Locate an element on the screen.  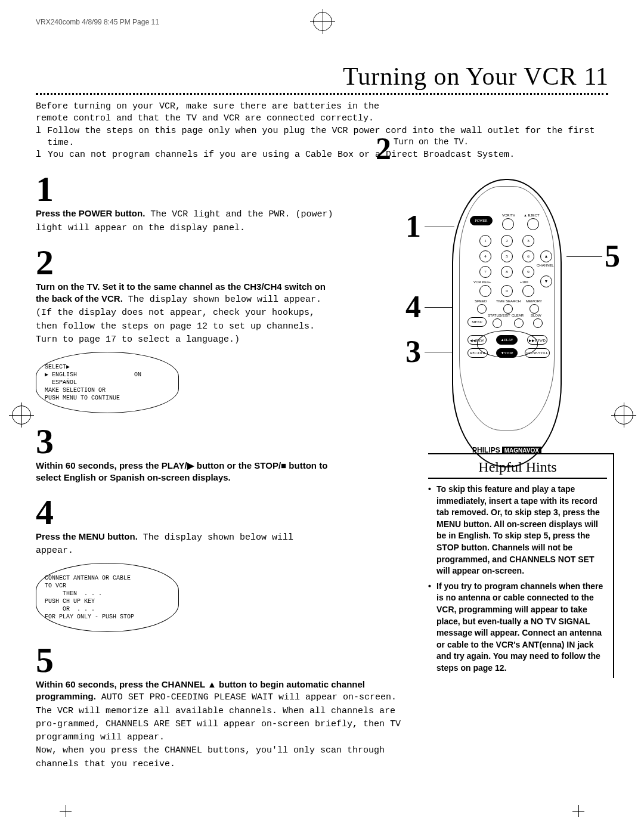
vcrtv-button is located at coordinates (508, 224).